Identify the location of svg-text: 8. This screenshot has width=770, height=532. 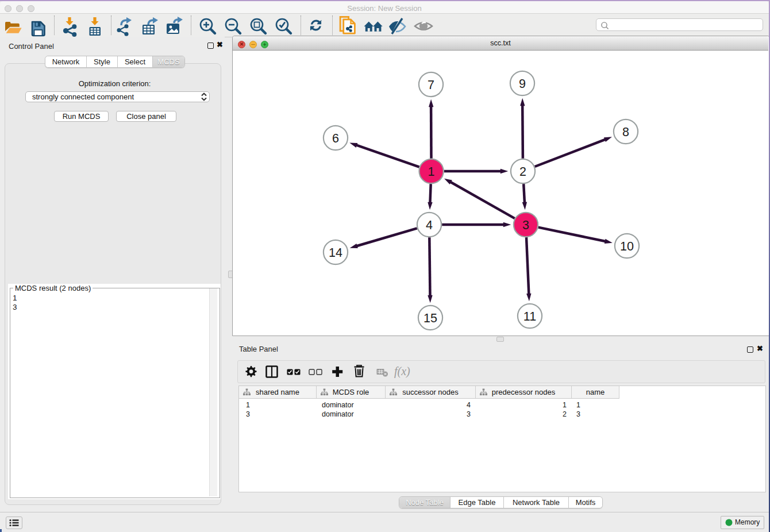
(626, 132).